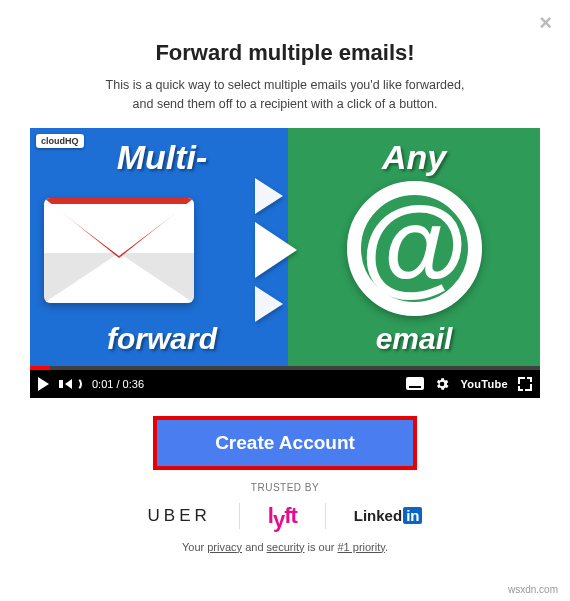 This screenshot has width=570, height=601. What do you see at coordinates (285, 443) in the screenshot?
I see `cta-highlight-box: Create Account` at bounding box center [285, 443].